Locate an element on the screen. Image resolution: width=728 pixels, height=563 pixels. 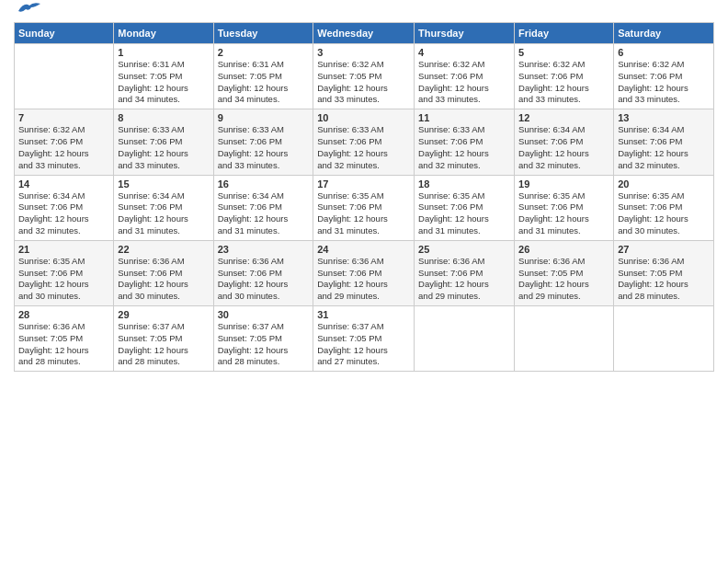
calendar-cell: 10Sunrise: 6:33 AM Sunset: 7:06 PM Dayli… is located at coordinates (364, 142).